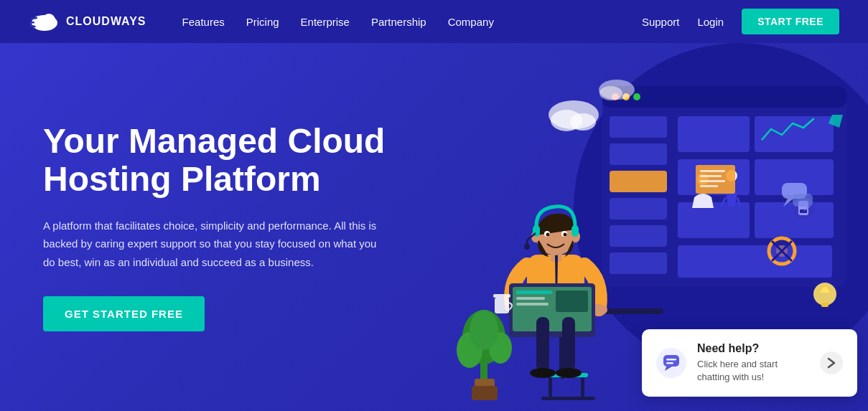  What do you see at coordinates (230, 161) in the screenshot?
I see `hero-title: Your Managed Cloud Hosting Platform` at bounding box center [230, 161].